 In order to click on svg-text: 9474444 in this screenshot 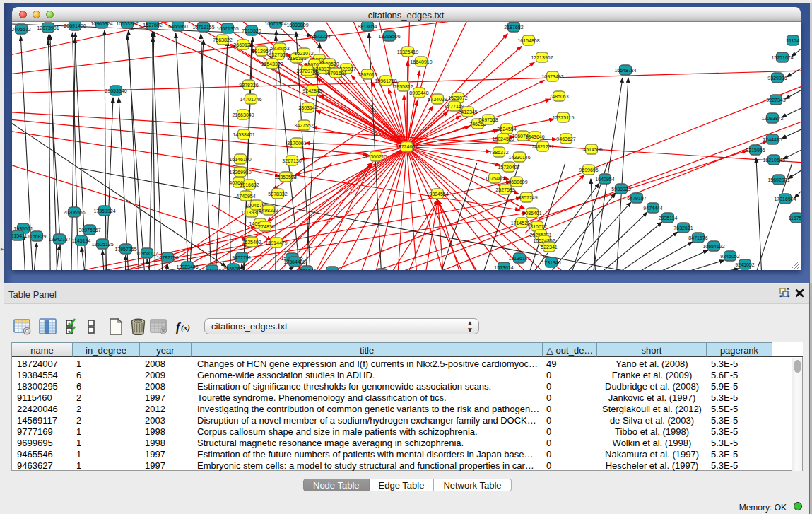, I will do `click(653, 208)`.